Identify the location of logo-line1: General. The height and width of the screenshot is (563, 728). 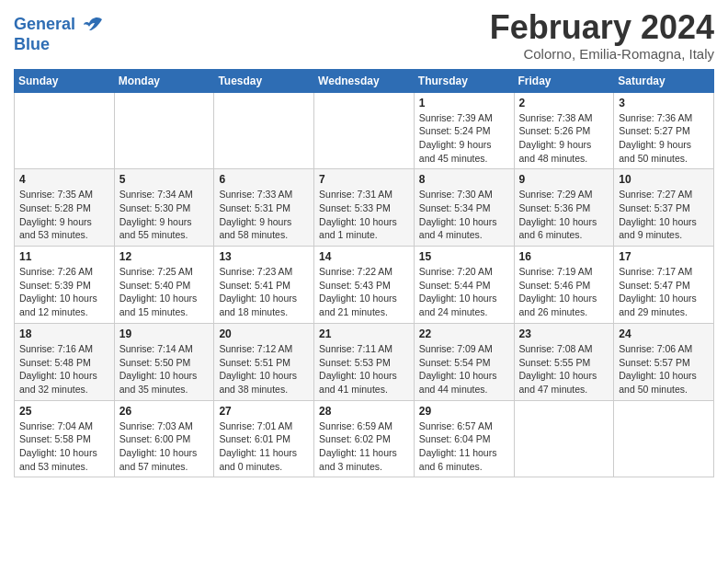
(59, 25).